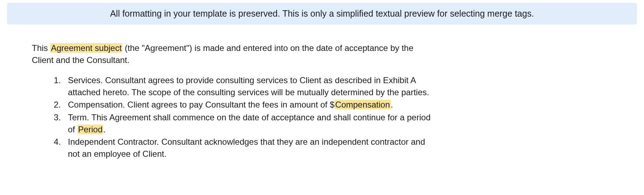 The width and height of the screenshot is (644, 195). I want to click on intro-prefix: This, so click(41, 48).